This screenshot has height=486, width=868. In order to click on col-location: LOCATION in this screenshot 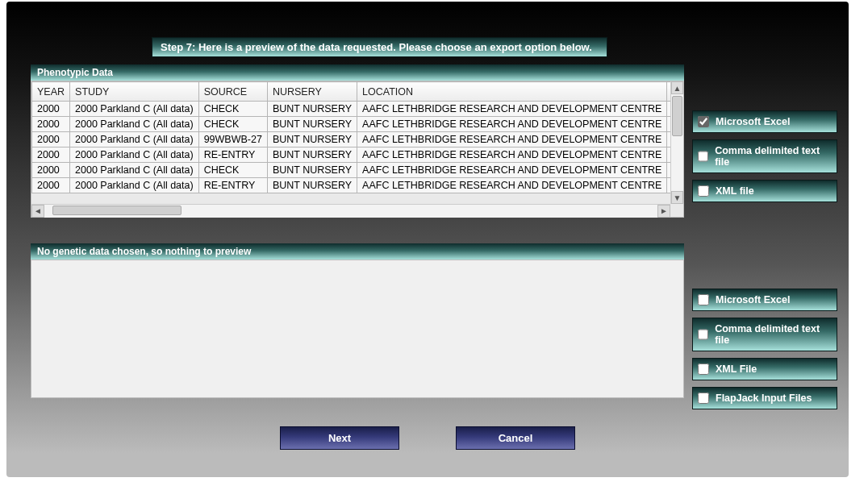, I will do `click(512, 92)`.